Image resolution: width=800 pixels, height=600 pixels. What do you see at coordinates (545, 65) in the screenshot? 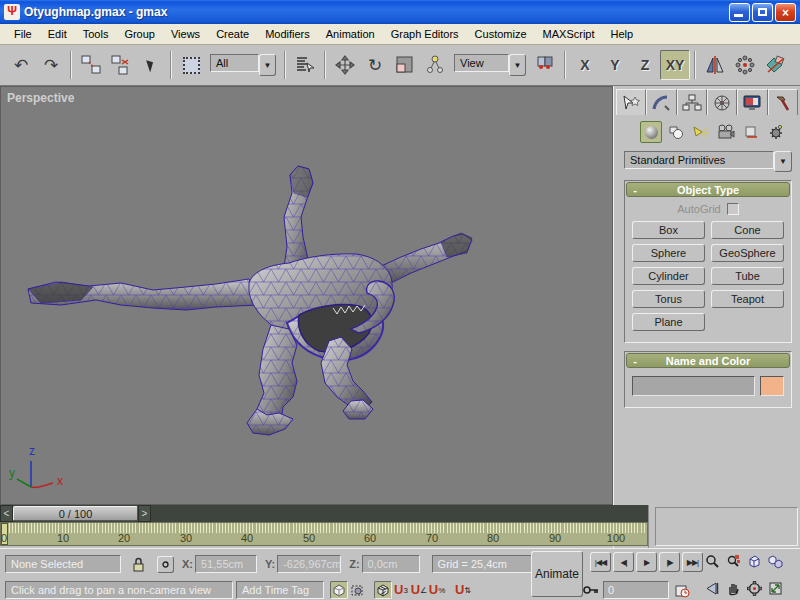
I see `use-pivot-point-center-button` at bounding box center [545, 65].